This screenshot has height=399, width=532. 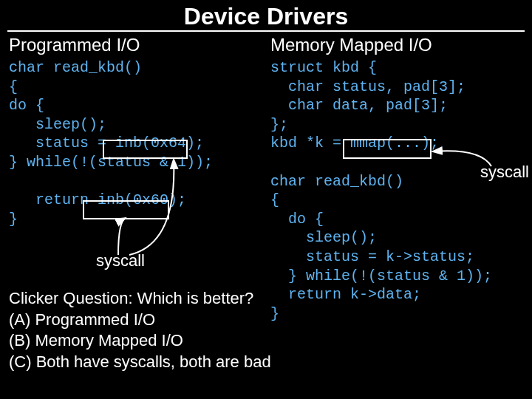 What do you see at coordinates (266, 31) in the screenshot?
I see `title-rule` at bounding box center [266, 31].